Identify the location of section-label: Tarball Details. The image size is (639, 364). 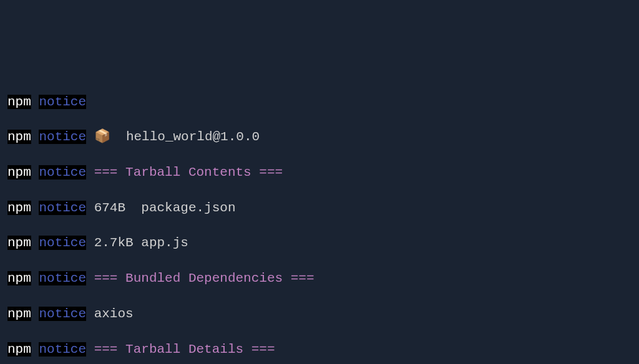
(185, 349).